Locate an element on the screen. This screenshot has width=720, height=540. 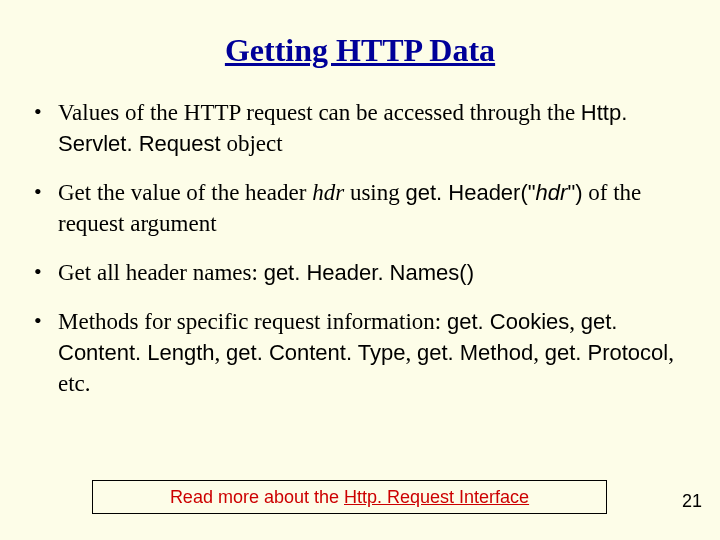
code-text: get. Method is located at coordinates (475, 352).